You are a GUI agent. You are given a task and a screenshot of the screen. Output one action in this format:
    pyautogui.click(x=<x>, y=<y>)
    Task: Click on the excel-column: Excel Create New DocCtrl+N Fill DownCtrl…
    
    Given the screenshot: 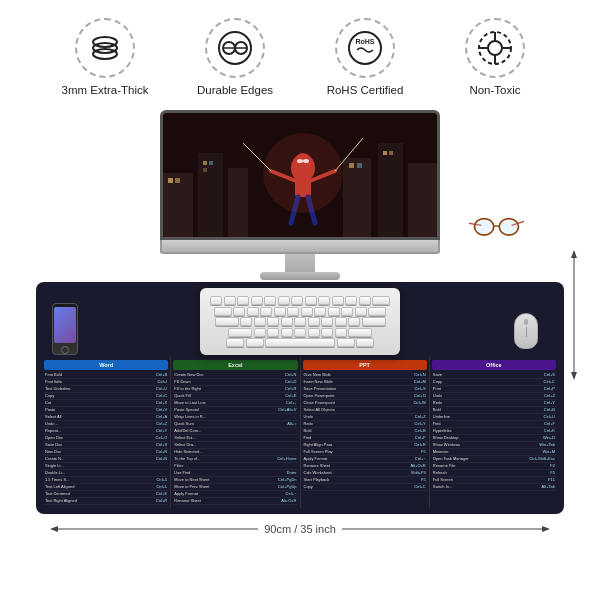 What is the action you would take?
    pyautogui.click(x=235, y=432)
    